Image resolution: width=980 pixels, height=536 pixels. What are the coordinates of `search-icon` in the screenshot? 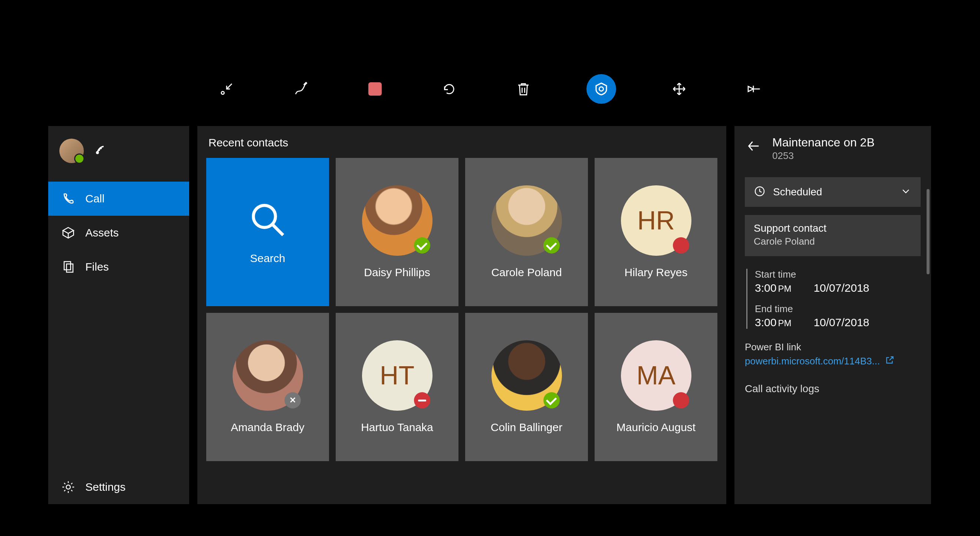 It's located at (268, 220).